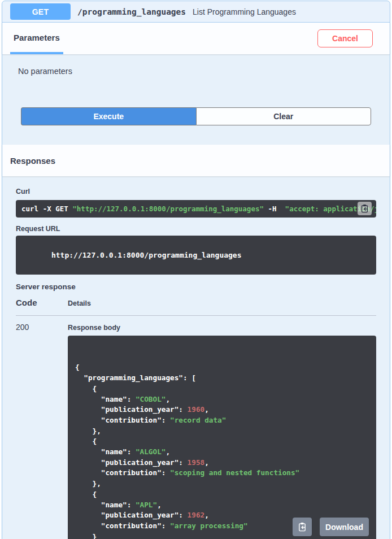 The width and height of the screenshot is (392, 539). Describe the element at coordinates (41, 11) in the screenshot. I see `method-badge: GET` at that location.